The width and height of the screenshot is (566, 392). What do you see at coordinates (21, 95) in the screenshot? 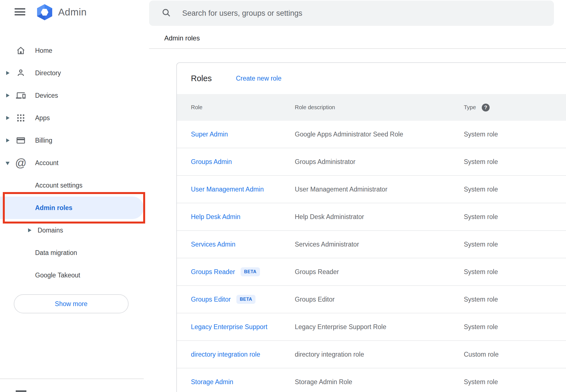
I see `devices-icon` at bounding box center [21, 95].